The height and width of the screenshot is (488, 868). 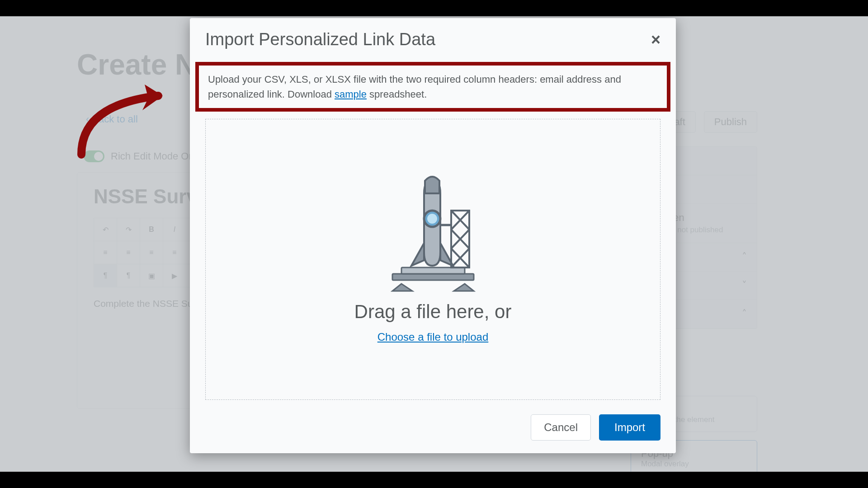 What do you see at coordinates (320, 40) in the screenshot?
I see `modal-title: Import Personalized Link Data` at bounding box center [320, 40].